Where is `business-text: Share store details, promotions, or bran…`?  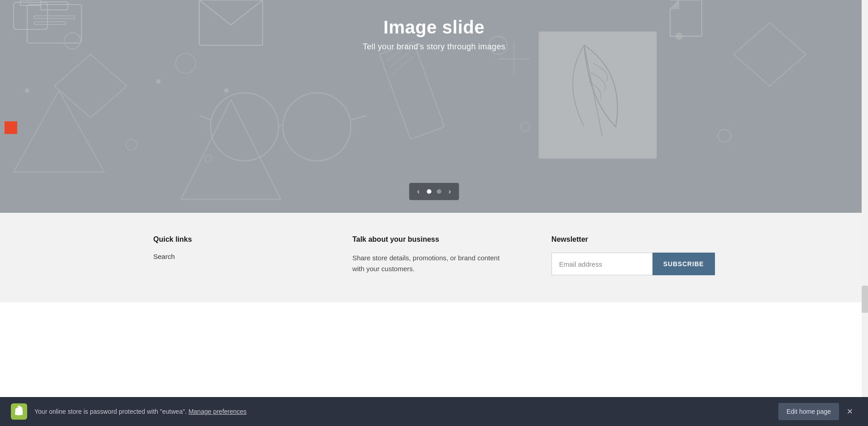
business-text: Share store details, promotions, or bran… is located at coordinates (429, 263).